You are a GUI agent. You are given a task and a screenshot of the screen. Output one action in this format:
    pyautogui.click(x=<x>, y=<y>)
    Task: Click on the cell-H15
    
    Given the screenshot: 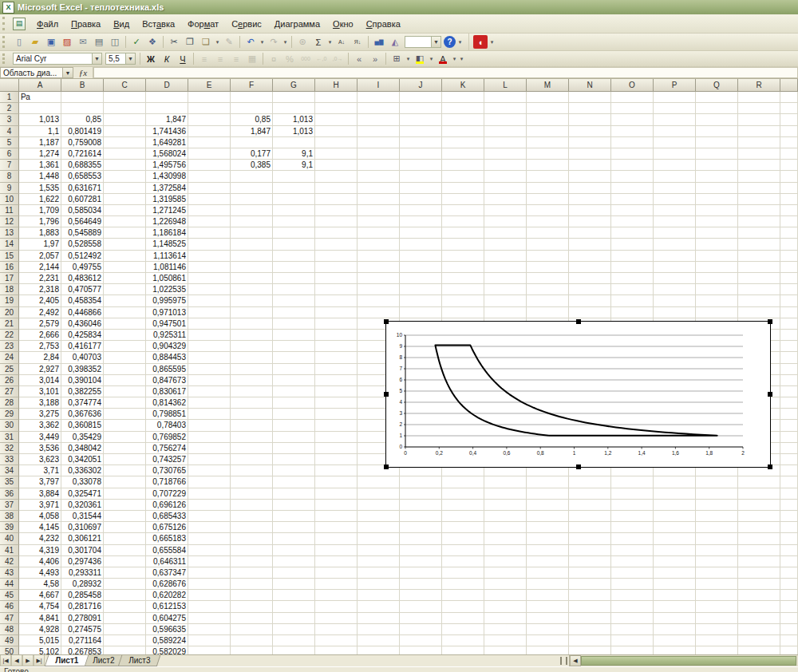 What is the action you would take?
    pyautogui.click(x=337, y=256)
    